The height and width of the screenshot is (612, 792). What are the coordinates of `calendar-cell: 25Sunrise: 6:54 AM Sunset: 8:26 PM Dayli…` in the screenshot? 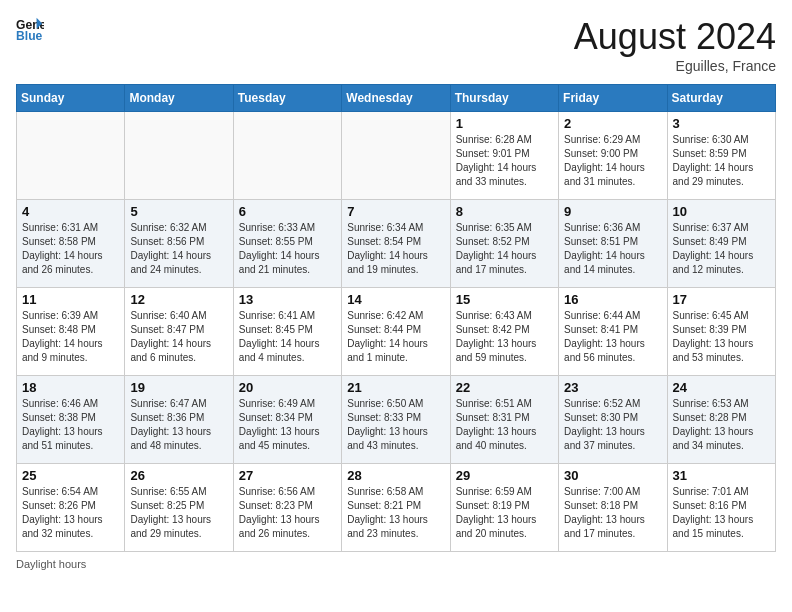 It's located at (71, 508).